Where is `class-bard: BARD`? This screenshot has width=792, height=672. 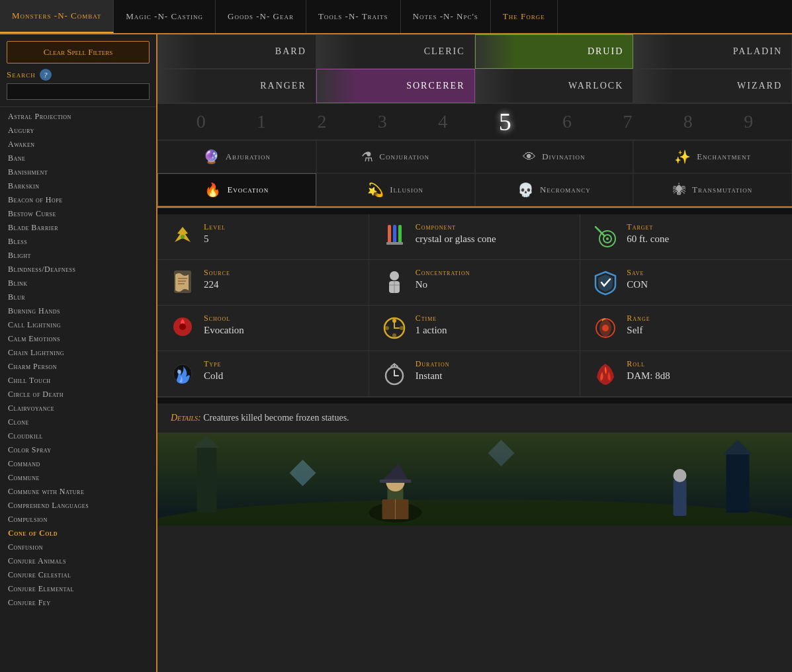
class-bard: BARD is located at coordinates (237, 52).